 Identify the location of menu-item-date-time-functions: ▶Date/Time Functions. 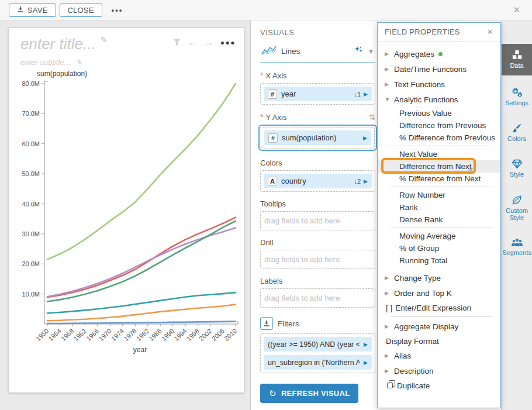
(439, 69).